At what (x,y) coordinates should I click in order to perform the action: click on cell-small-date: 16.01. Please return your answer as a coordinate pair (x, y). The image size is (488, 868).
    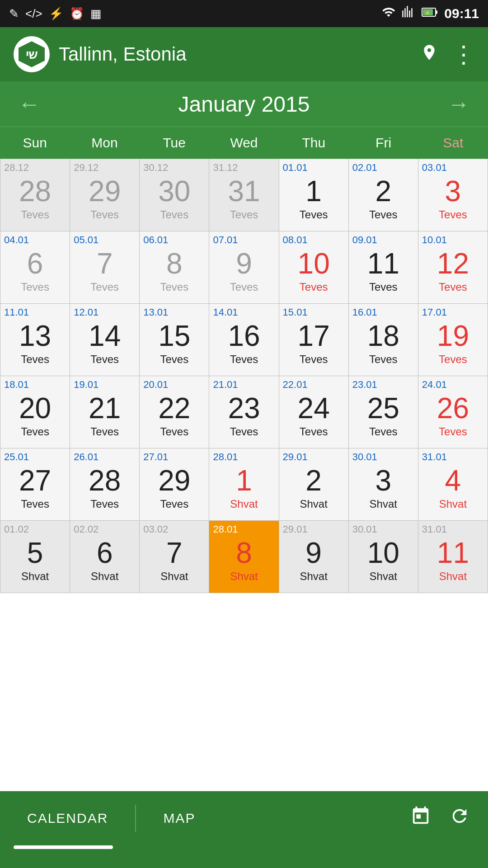
    Looking at the image, I should click on (365, 312).